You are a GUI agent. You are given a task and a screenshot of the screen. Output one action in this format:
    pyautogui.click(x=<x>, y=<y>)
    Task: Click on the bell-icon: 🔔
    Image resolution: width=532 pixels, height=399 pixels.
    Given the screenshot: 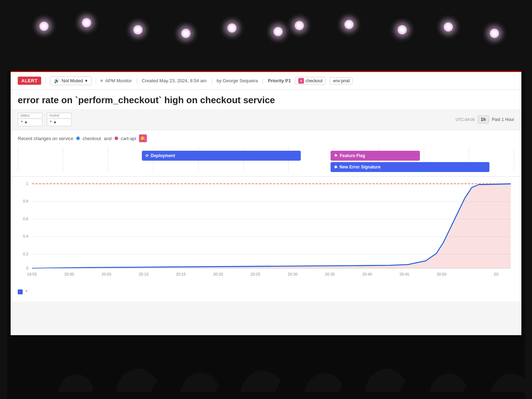 What is the action you would take?
    pyautogui.click(x=143, y=138)
    